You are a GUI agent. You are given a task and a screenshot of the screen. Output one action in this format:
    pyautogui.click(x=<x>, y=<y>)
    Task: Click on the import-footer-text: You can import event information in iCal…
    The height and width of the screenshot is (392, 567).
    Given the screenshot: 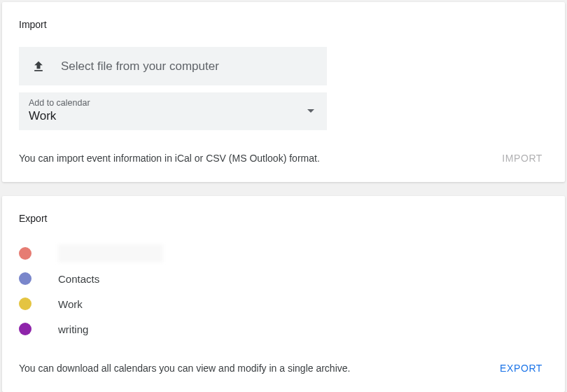 What is the action you would take?
    pyautogui.click(x=169, y=158)
    